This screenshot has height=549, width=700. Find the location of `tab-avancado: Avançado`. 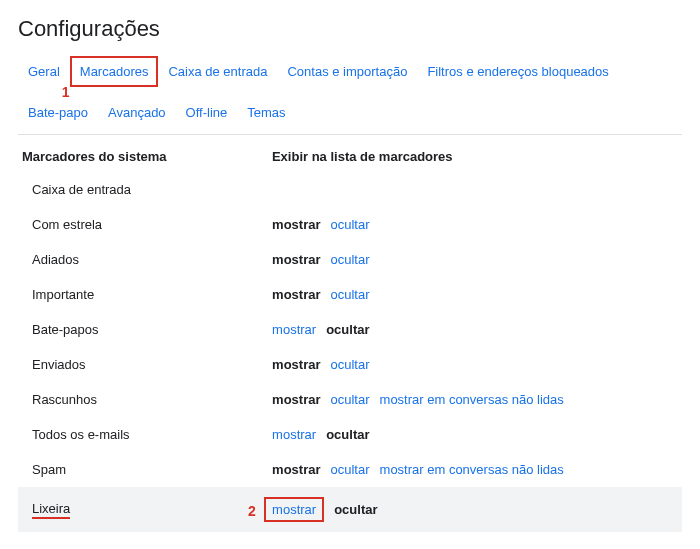

tab-avancado: Avançado is located at coordinates (137, 112).